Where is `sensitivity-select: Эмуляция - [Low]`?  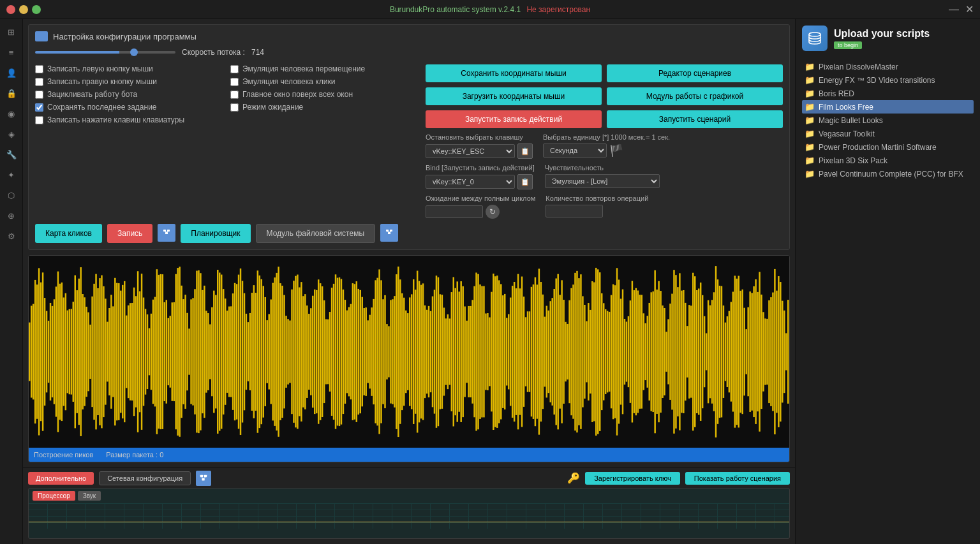
sensitivity-select: Эмуляция - [Low] is located at coordinates (602, 181).